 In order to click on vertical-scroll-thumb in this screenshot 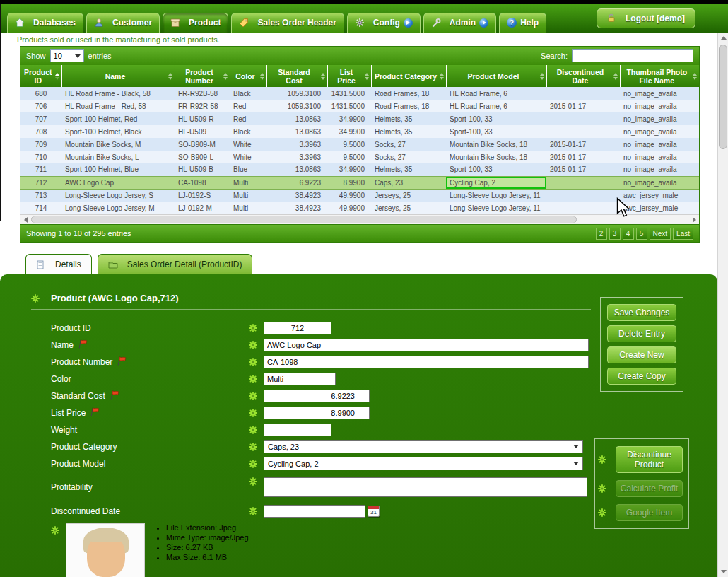, I will do `click(723, 97)`.